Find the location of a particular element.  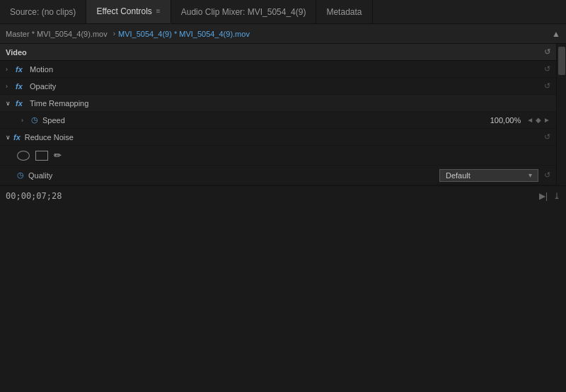

speed-property-row: › ◷ Speed 100,00% ◄ ◆ ► is located at coordinates (278, 120).